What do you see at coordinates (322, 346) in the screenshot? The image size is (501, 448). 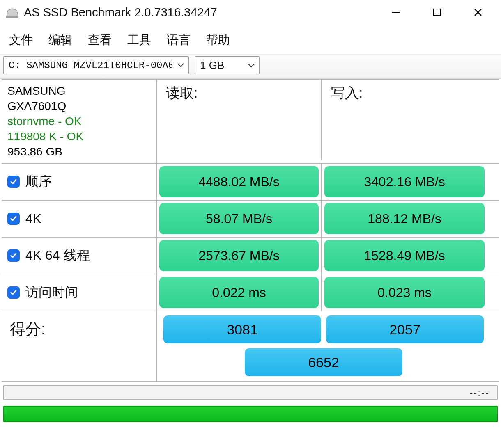 I see `score-area: 3081 2057 6652` at bounding box center [322, 346].